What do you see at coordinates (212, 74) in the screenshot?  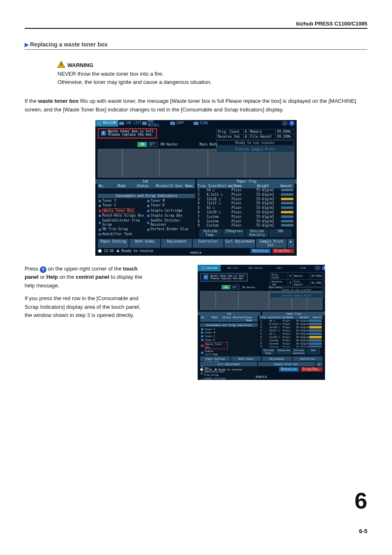 I see `warning-block: ! WARNING NEVER throw the waste toner bo…` at bounding box center [212, 74].